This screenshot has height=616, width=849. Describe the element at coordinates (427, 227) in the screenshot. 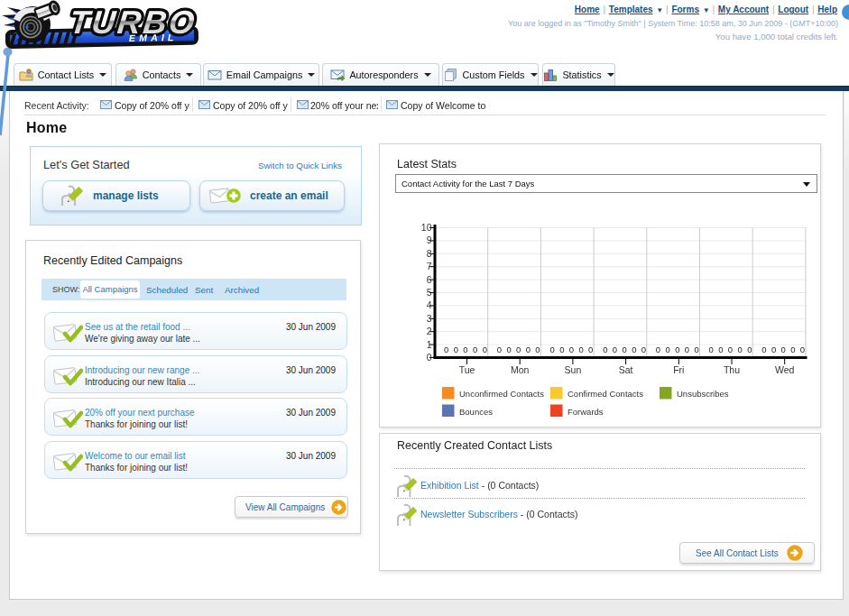

I see `svg-text: 10` at that location.